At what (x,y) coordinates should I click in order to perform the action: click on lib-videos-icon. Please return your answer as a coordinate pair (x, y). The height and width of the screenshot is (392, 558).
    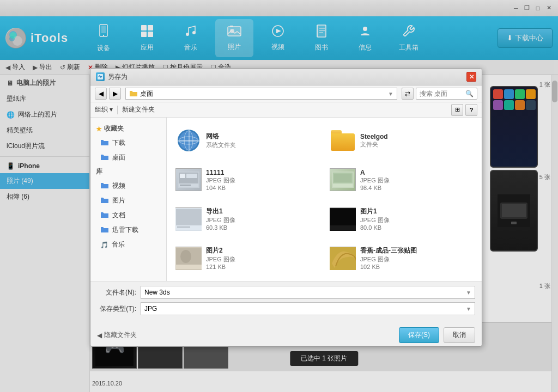
    Looking at the image, I should click on (105, 186).